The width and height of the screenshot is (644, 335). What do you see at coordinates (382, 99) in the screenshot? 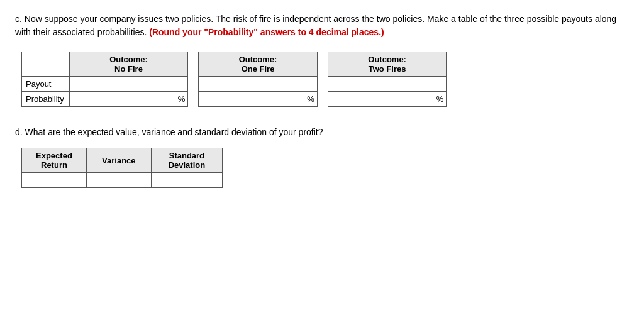
I see `prob-two-fires-input` at bounding box center [382, 99].